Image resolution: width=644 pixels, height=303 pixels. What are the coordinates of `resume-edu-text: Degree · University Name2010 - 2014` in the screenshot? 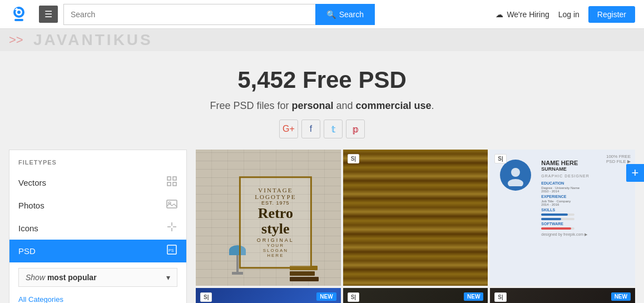 It's located at (584, 190).